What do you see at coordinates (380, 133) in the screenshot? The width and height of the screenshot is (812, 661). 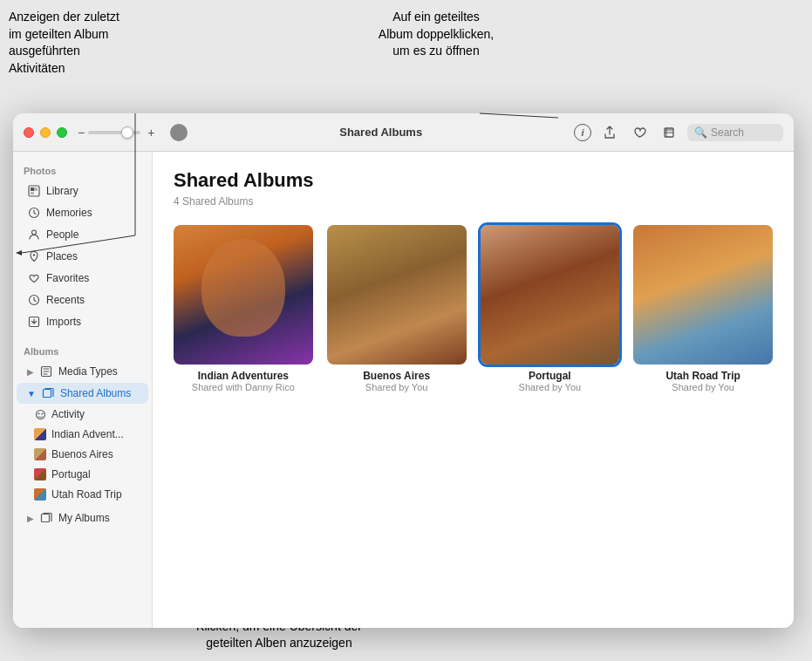 I see `window-title: Shared Albums` at bounding box center [380, 133].